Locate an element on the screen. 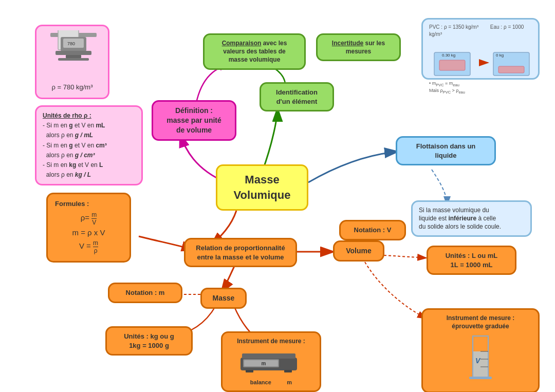 The image size is (555, 392). node-image-pvc: PVC : ρ = 1350 kg/m³ Eau : ρ = 1000 kg/m… is located at coordinates (480, 49).